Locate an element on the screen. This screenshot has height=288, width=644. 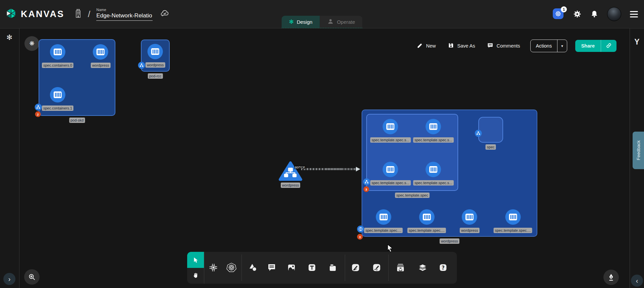
notifications-button is located at coordinates (594, 14).